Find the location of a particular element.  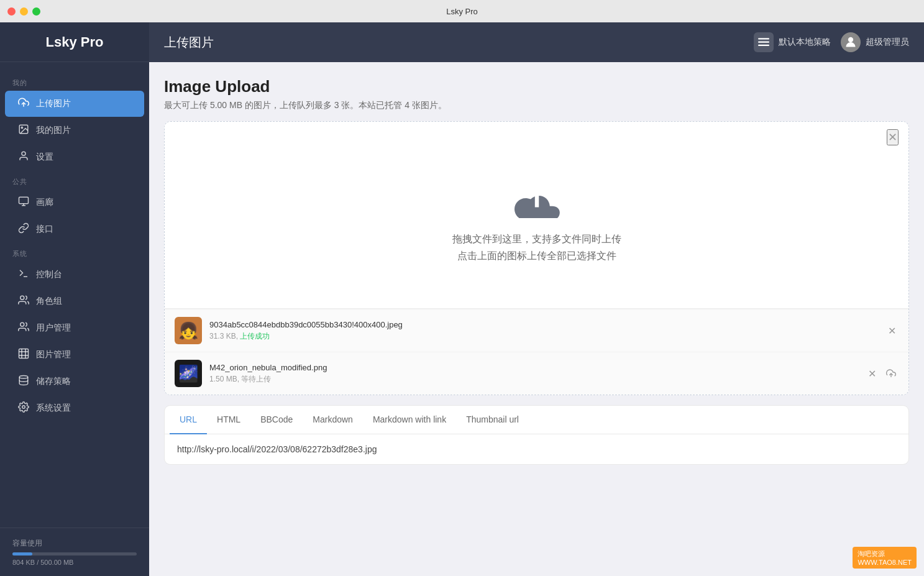

storage-icon is located at coordinates (24, 382).